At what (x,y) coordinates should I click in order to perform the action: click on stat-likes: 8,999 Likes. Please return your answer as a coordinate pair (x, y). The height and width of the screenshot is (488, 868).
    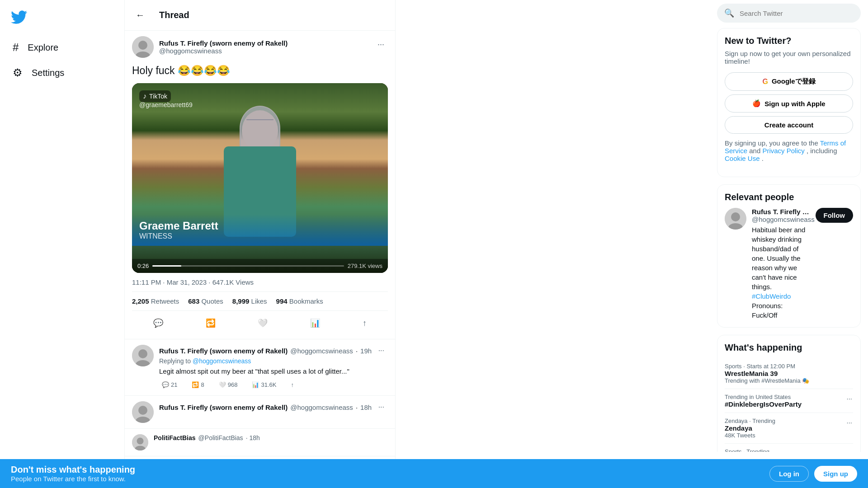
    Looking at the image, I should click on (250, 301).